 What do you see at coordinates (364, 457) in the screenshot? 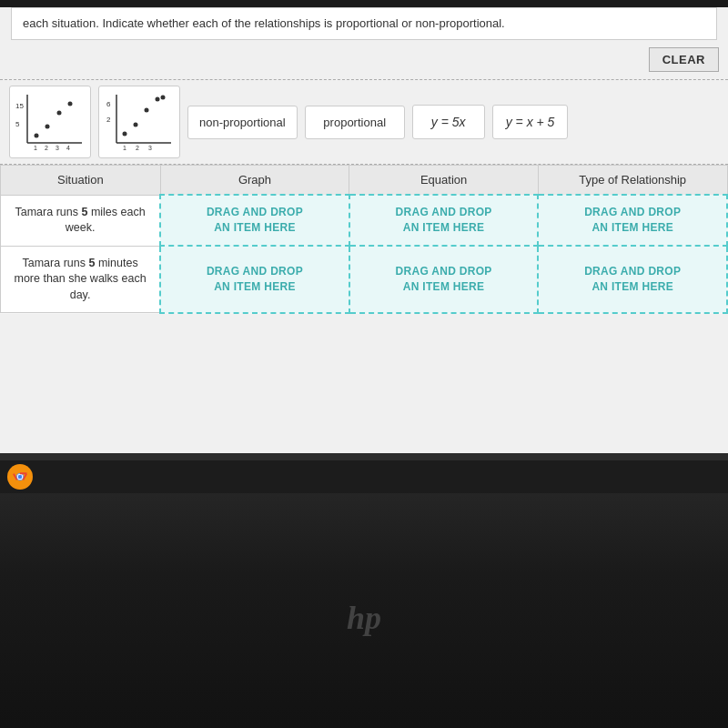
I see `screen-border` at bounding box center [364, 457].